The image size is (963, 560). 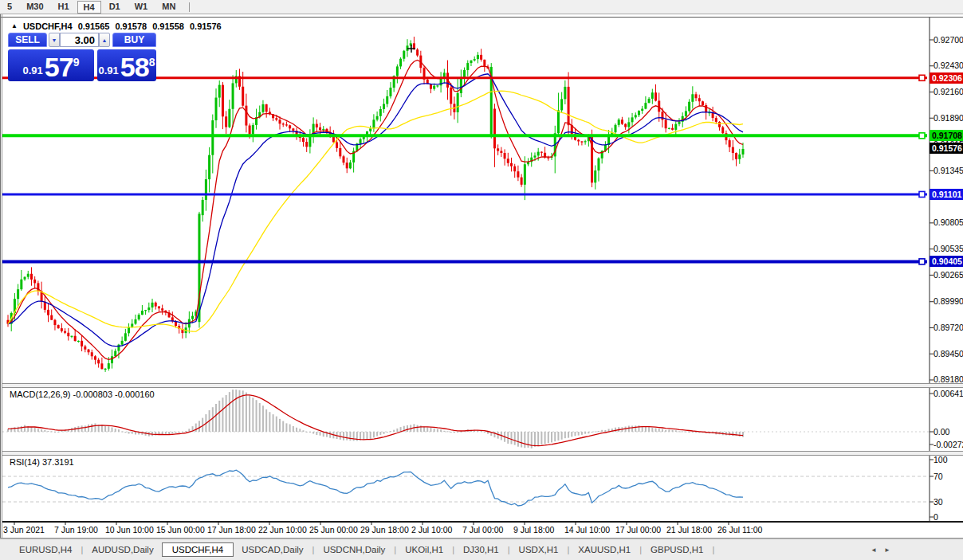 What do you see at coordinates (946, 78) in the screenshot?
I see `price-level-badge: 0.92306` at bounding box center [946, 78].